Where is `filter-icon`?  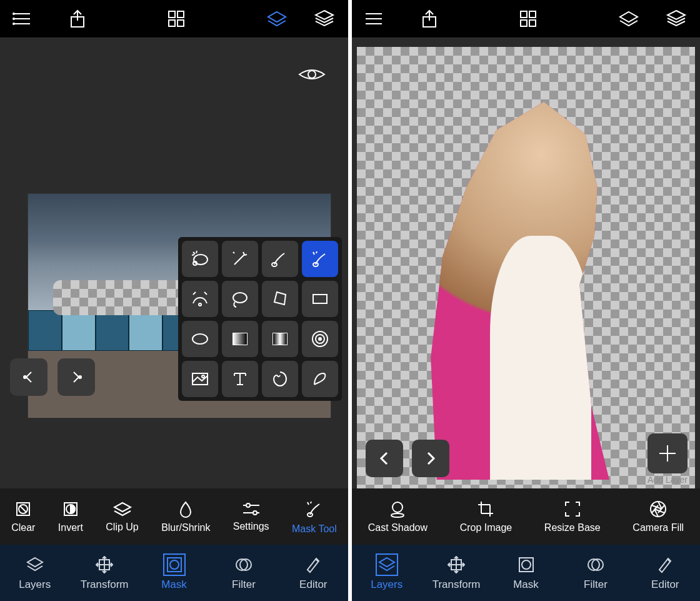
filter-icon is located at coordinates (596, 565).